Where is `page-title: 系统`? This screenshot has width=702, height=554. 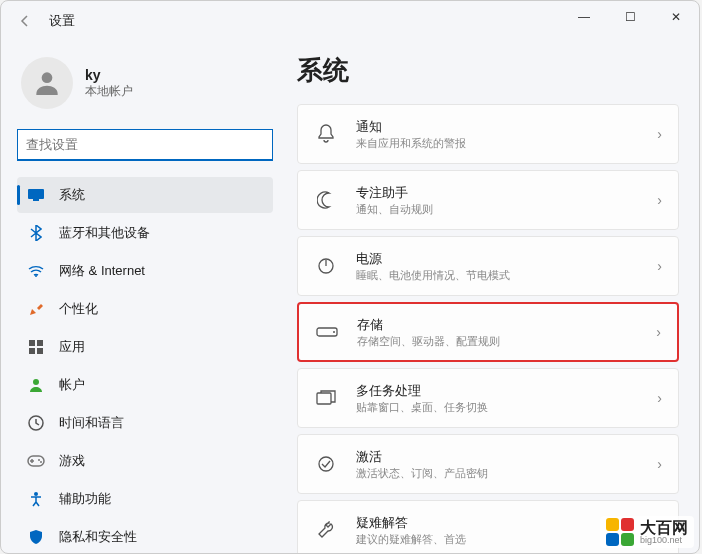 page-title: 系统 is located at coordinates (488, 70).